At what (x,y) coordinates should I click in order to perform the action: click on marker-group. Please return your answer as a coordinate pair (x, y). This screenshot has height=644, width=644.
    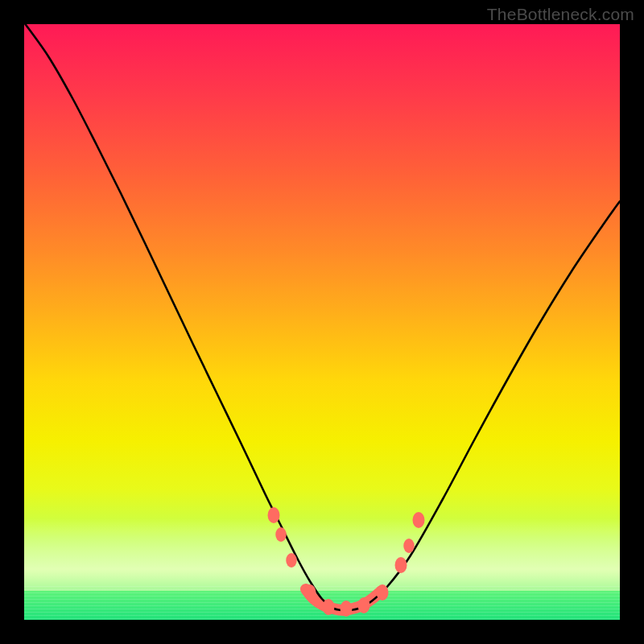
    Looking at the image, I should click on (346, 562).